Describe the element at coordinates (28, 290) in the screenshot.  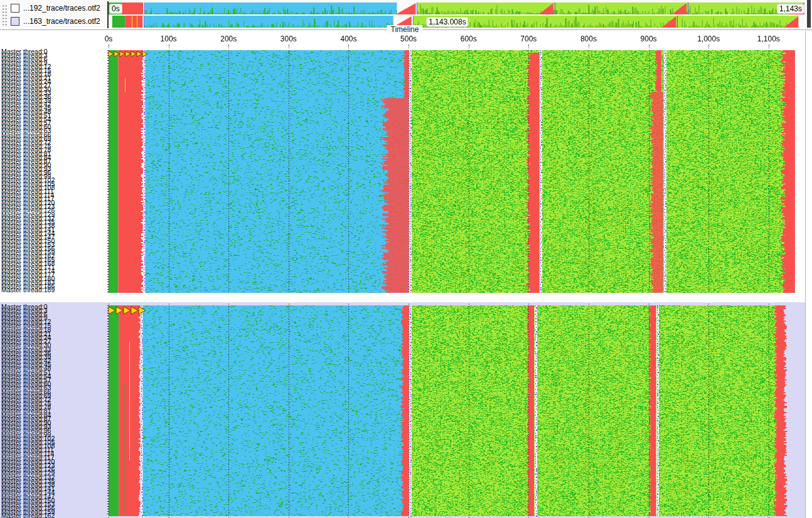
I see `thread-row-label: Master thread:189` at that location.